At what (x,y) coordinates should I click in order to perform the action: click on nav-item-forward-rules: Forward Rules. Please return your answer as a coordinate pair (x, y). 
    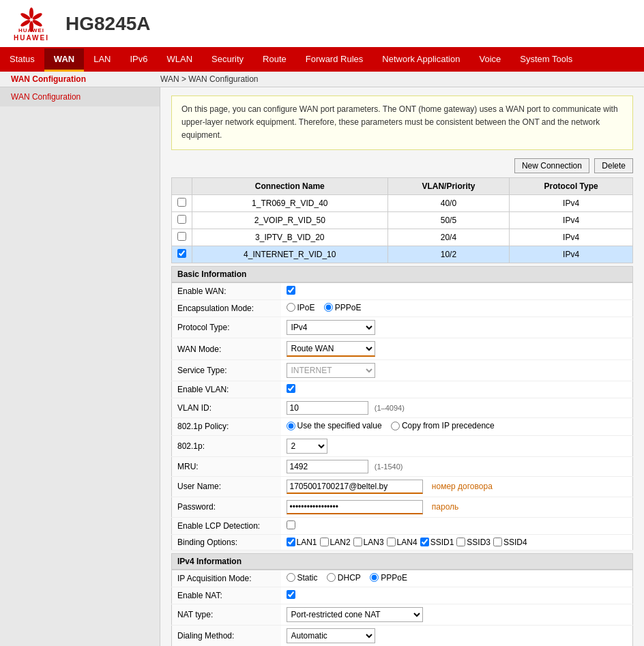
    Looking at the image, I should click on (334, 60).